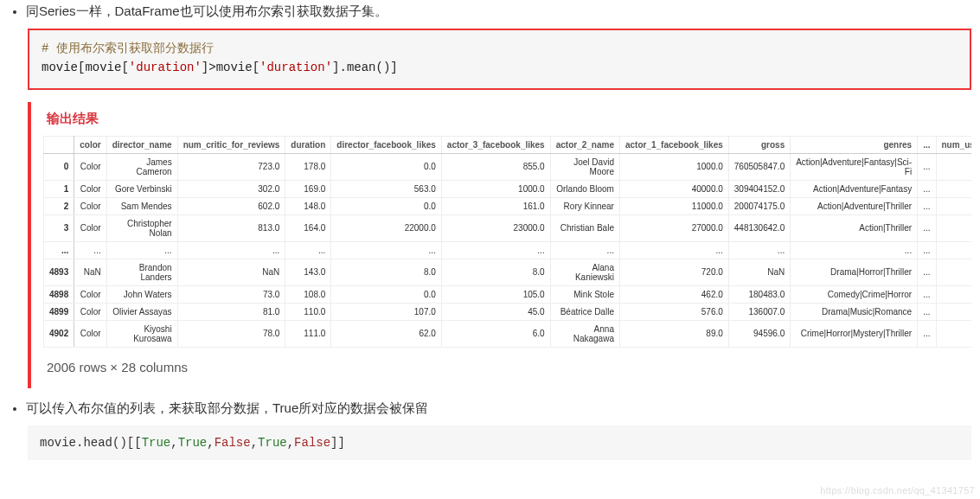 This screenshot has height=499, width=980. I want to click on table-cell: 448130642.0, so click(759, 228).